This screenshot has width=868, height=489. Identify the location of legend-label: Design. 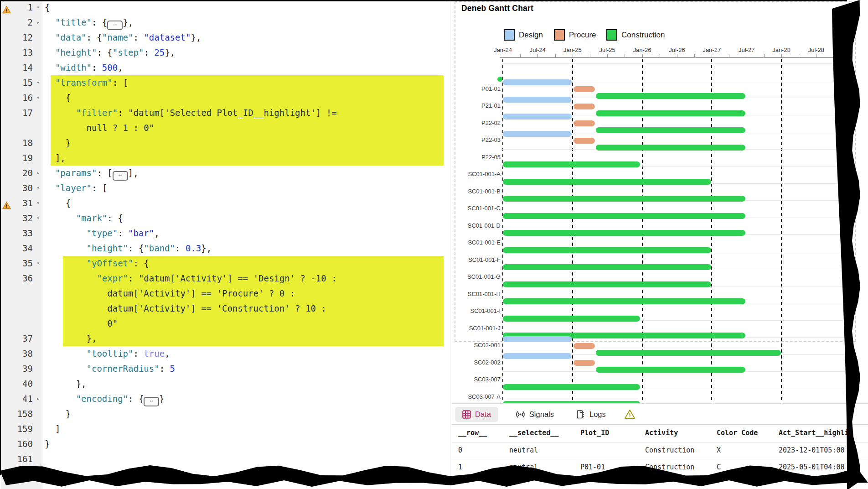
(531, 35).